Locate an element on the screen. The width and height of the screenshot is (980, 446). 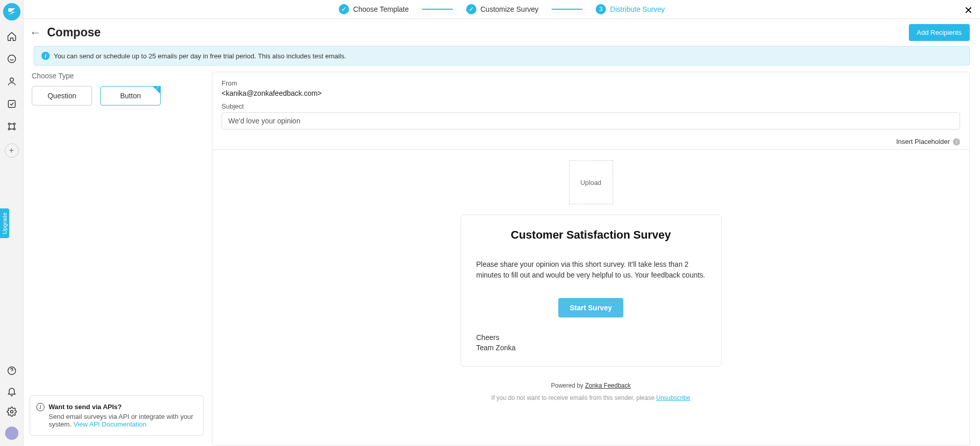
type-option-question: Question is located at coordinates (62, 96).